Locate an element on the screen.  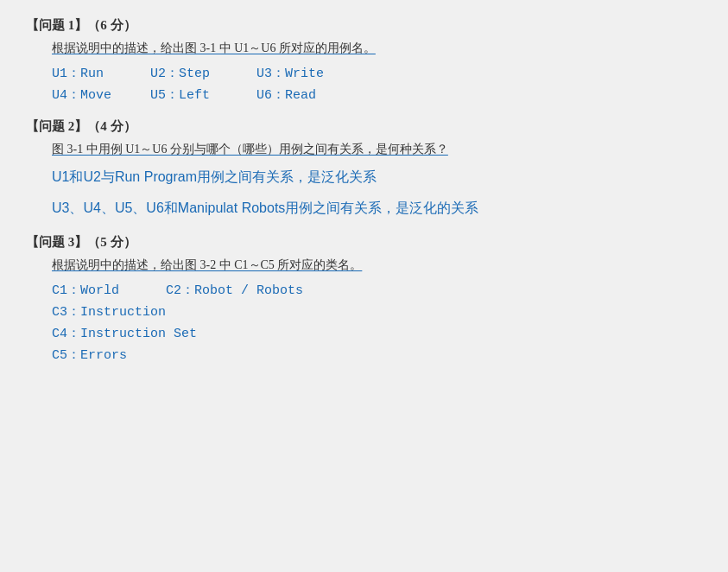
question-1-answer-2: U4：Move U5：Left U6：Read is located at coordinates (377, 95).